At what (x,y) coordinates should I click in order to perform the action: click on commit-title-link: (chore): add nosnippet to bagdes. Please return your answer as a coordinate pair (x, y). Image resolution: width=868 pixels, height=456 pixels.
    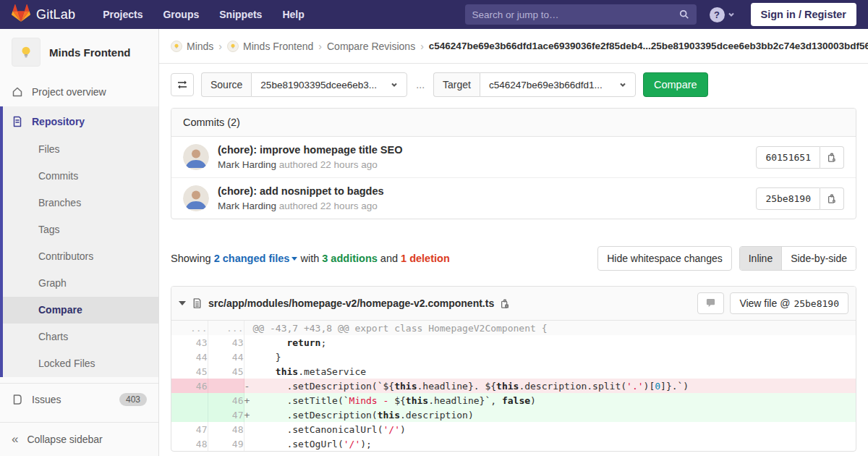
    Looking at the image, I should click on (487, 191).